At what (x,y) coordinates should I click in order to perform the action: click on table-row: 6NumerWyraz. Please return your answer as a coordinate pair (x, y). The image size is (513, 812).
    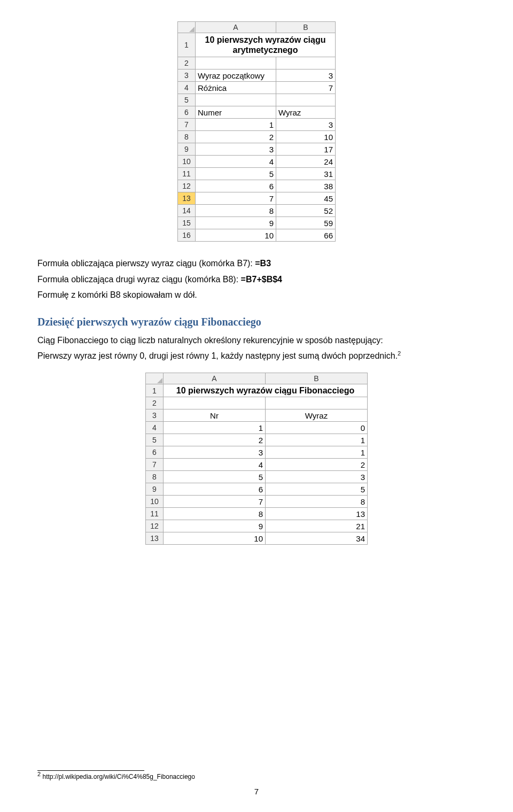
    Looking at the image, I should click on (256, 112).